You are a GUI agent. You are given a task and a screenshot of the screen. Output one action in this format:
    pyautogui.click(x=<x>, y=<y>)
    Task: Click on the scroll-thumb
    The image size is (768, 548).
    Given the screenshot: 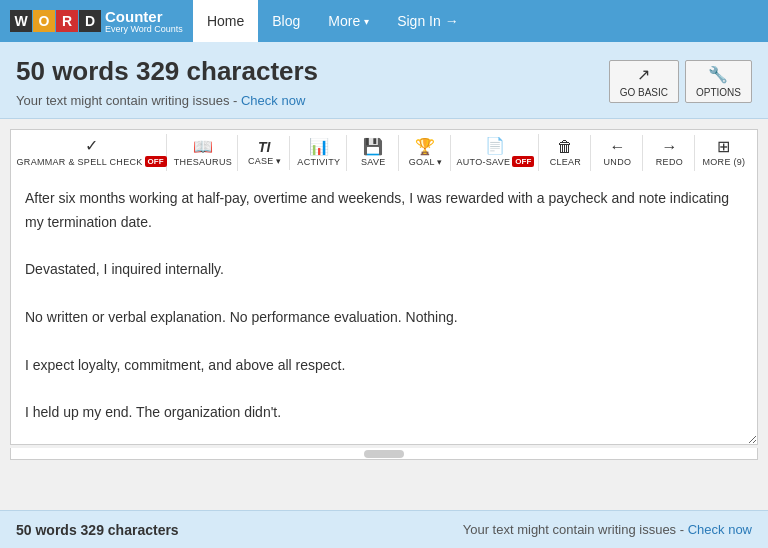 What is the action you would take?
    pyautogui.click(x=384, y=454)
    